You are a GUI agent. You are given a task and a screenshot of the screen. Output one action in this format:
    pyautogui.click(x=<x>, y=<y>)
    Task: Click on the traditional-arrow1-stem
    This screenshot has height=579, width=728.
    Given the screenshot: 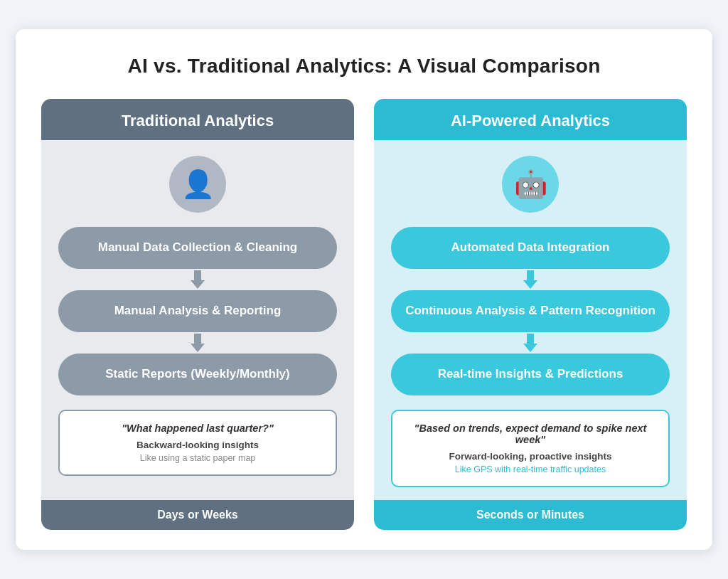 What is the action you would take?
    pyautogui.click(x=198, y=275)
    